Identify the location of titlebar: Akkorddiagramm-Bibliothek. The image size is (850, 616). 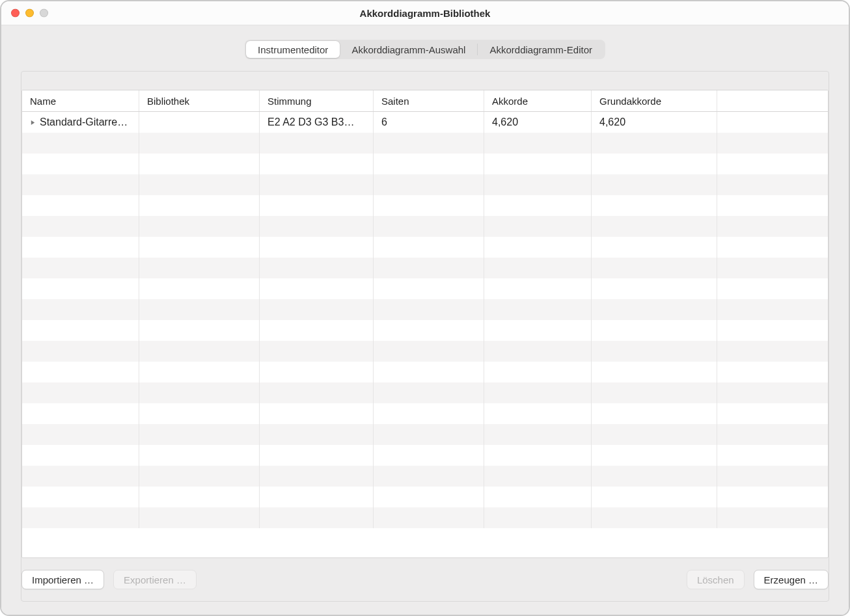
(425, 13).